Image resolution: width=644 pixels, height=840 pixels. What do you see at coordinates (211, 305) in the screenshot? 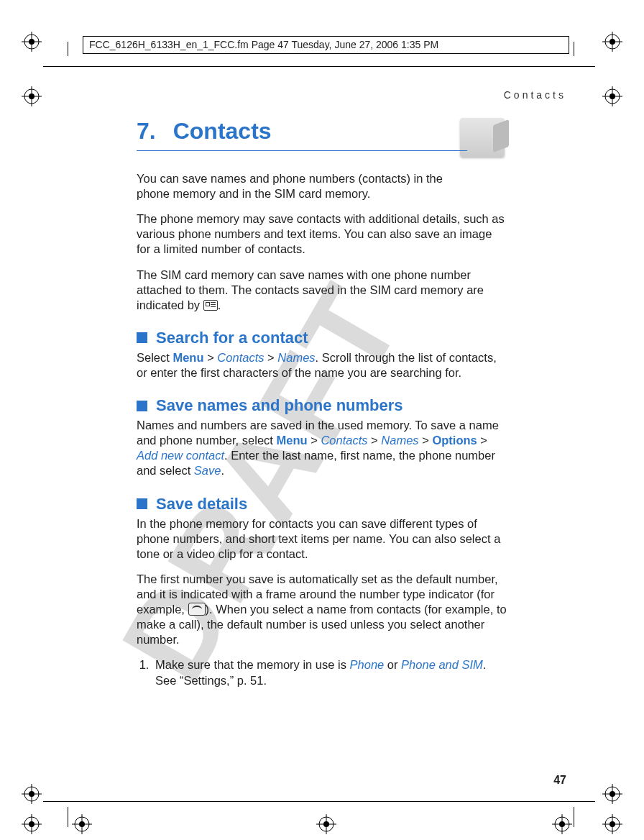
I see `sim-card-icon` at bounding box center [211, 305].